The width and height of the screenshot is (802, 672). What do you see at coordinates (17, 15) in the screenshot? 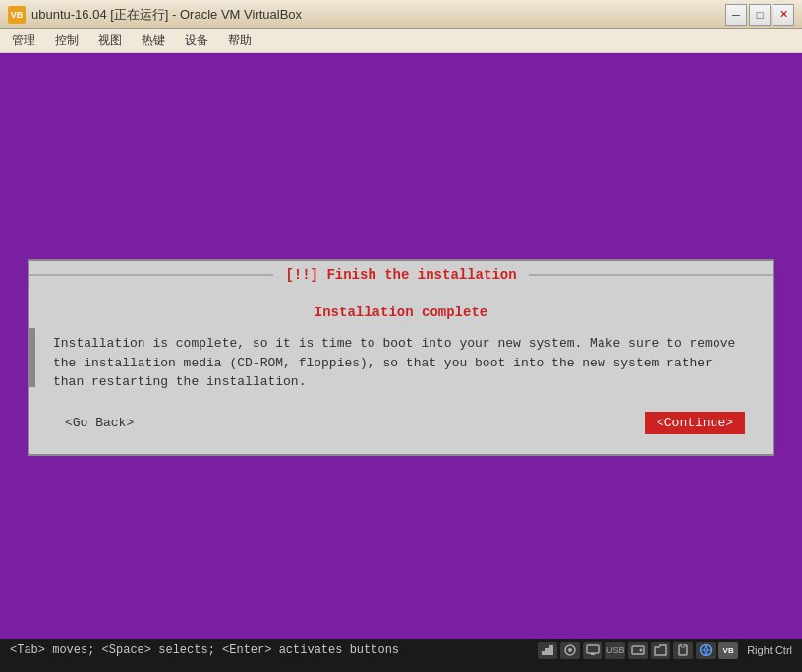
I see `virtualbox-icon: VB` at bounding box center [17, 15].